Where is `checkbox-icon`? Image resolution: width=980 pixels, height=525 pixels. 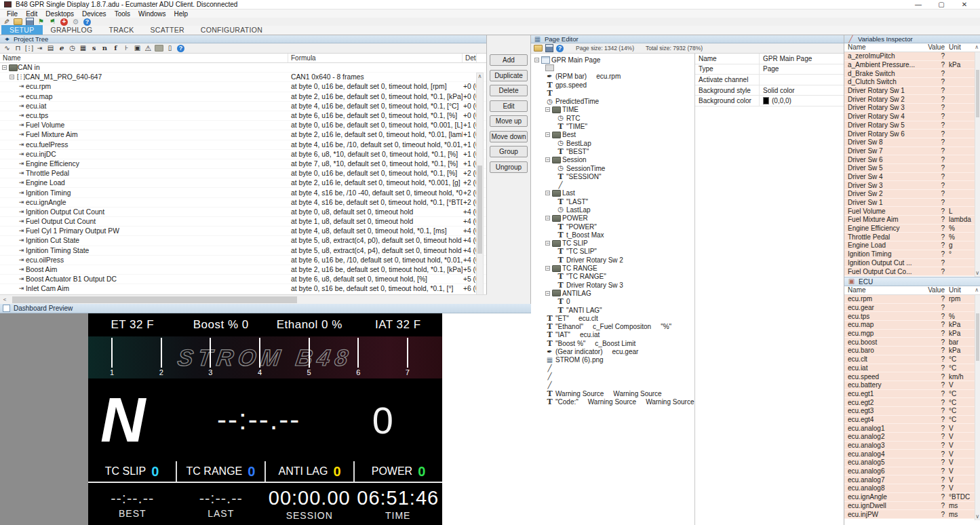 checkbox-icon is located at coordinates (7, 309).